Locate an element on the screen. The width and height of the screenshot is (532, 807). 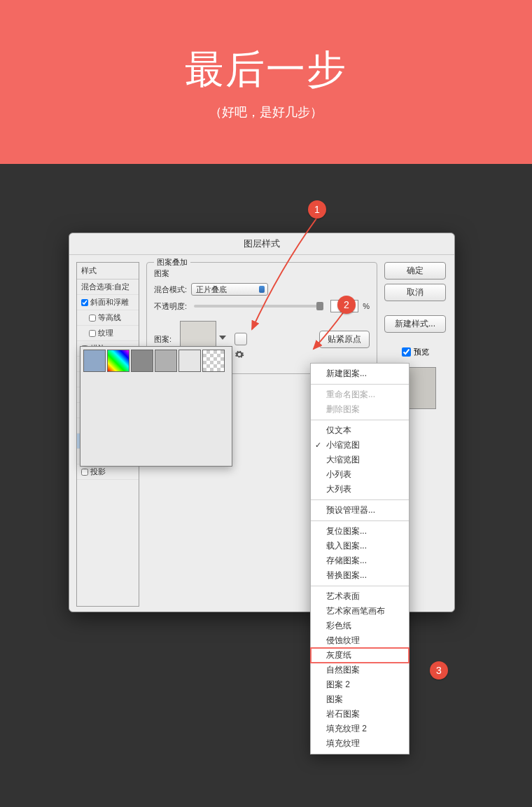
annotation-badge-2: 2 is located at coordinates (346, 305).